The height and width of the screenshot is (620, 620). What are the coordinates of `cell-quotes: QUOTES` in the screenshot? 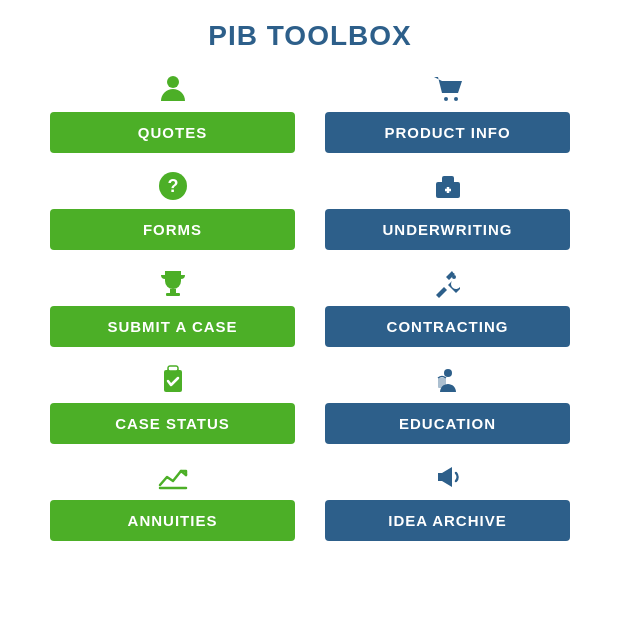 It's located at (172, 112).